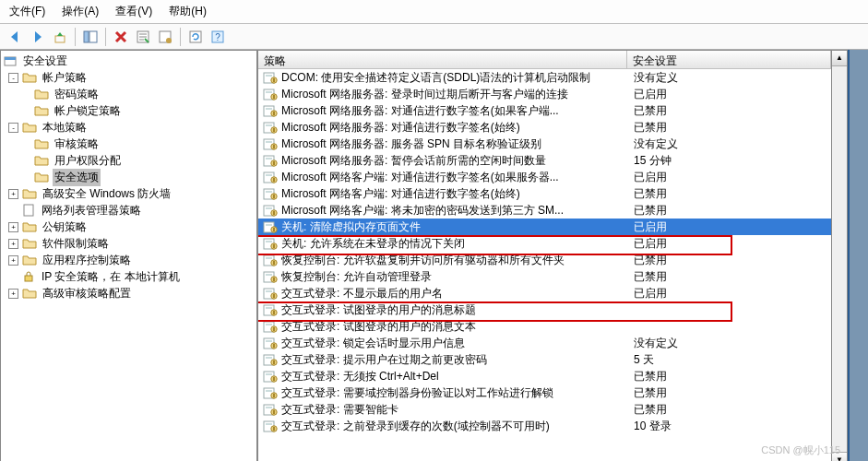 The image size is (868, 461). Describe the element at coordinates (38, 37) in the screenshot. I see `forward-button` at that location.